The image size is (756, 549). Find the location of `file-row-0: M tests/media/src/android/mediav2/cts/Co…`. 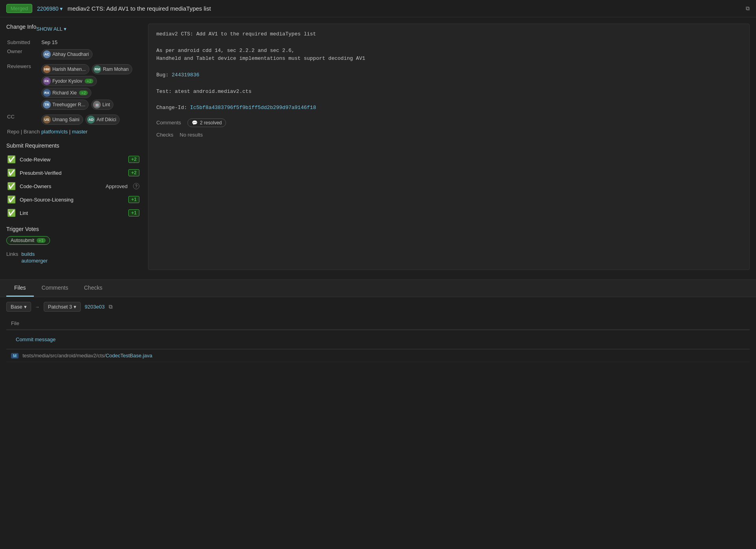

file-row-0: M tests/media/src/android/mediav2/cts/Co… is located at coordinates (378, 356).